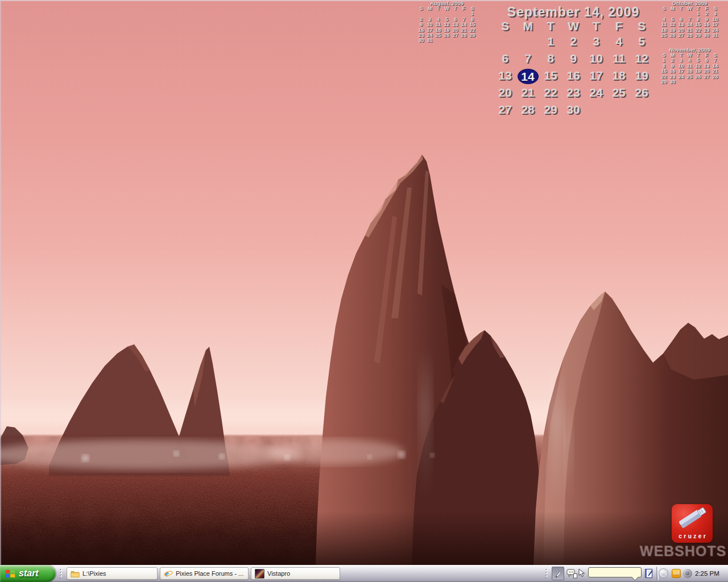 The image size is (728, 582). Describe the element at coordinates (573, 12) in the screenshot. I see `calendar-title: September 14, 2009` at that location.